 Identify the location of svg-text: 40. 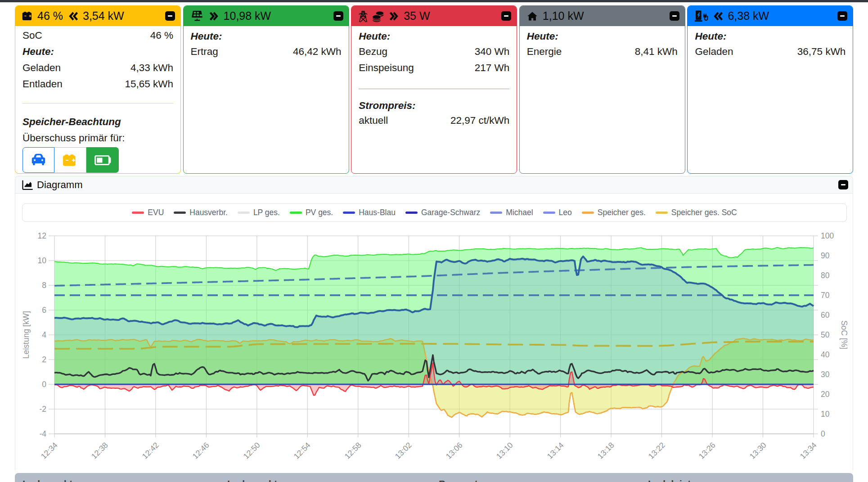
(825, 355).